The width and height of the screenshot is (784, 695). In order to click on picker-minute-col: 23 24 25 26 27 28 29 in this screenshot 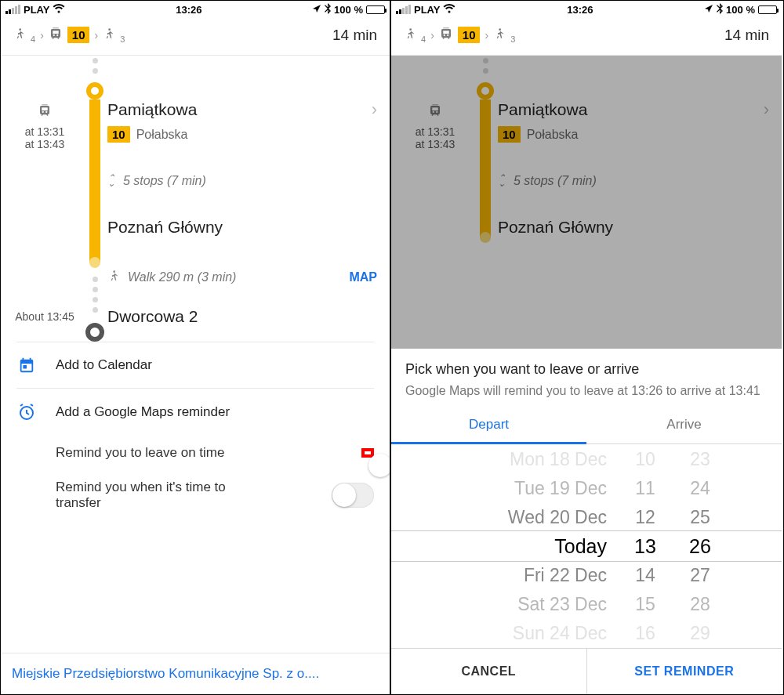, I will do `click(700, 547)`.